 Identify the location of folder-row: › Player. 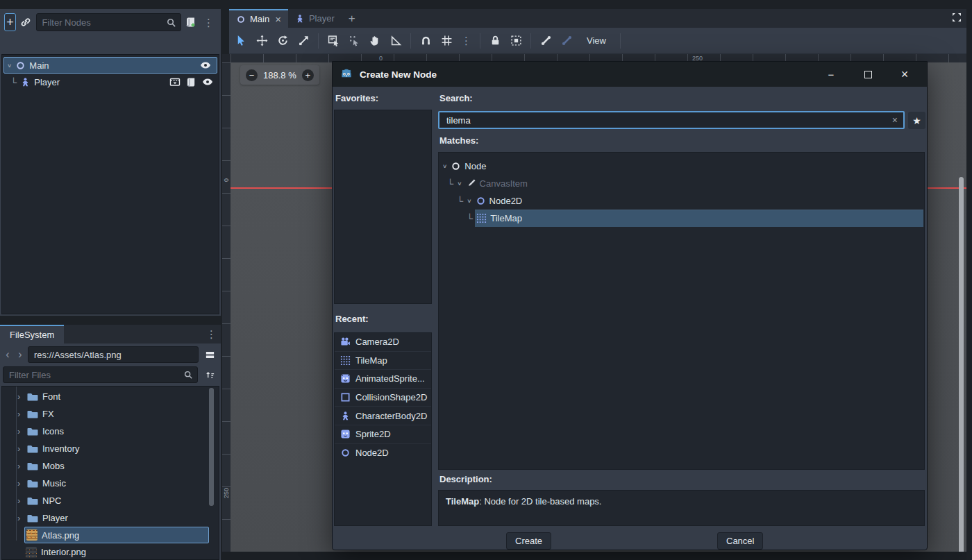
(110, 518).